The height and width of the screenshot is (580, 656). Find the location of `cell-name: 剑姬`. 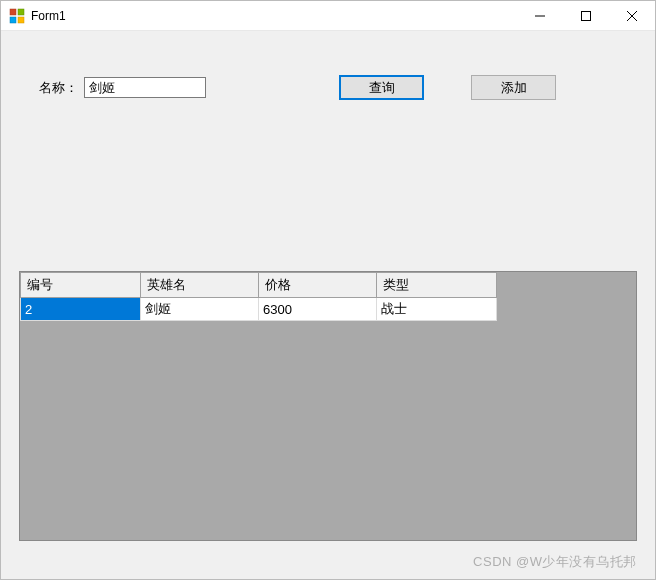

cell-name: 剑姬 is located at coordinates (200, 310).